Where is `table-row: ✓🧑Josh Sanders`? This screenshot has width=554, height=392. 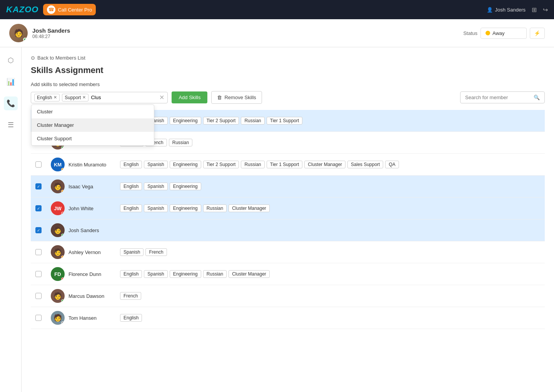 table-row: ✓🧑Josh Sanders is located at coordinates (288, 231).